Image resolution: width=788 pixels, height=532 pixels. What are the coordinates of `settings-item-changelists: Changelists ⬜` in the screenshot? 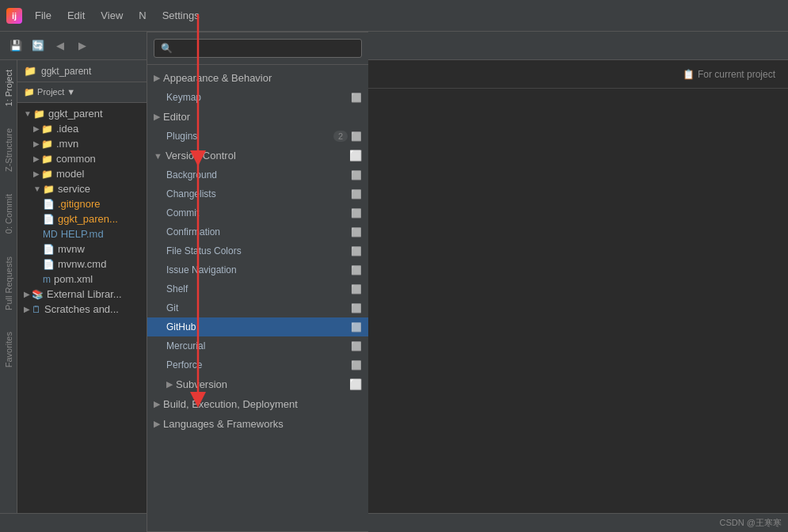 It's located at (258, 194).